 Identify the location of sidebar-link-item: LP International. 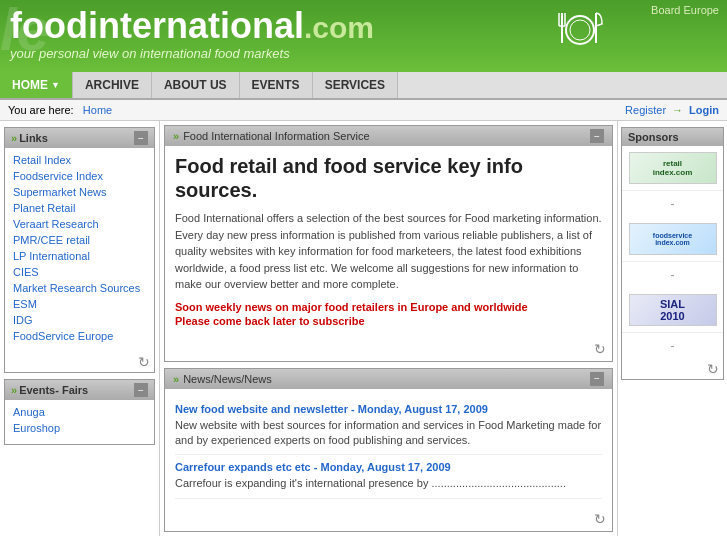
(80, 256).